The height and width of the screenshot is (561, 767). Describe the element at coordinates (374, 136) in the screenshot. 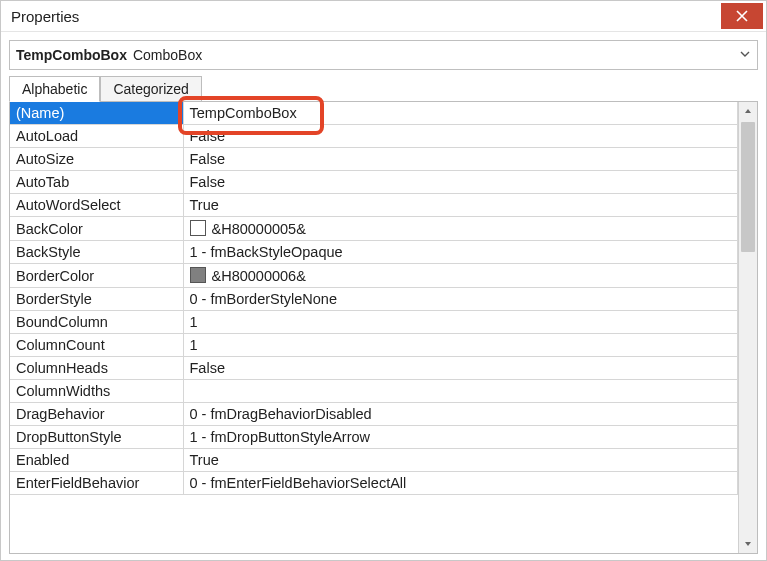

I see `property-row: AutoLoadFalse` at that location.